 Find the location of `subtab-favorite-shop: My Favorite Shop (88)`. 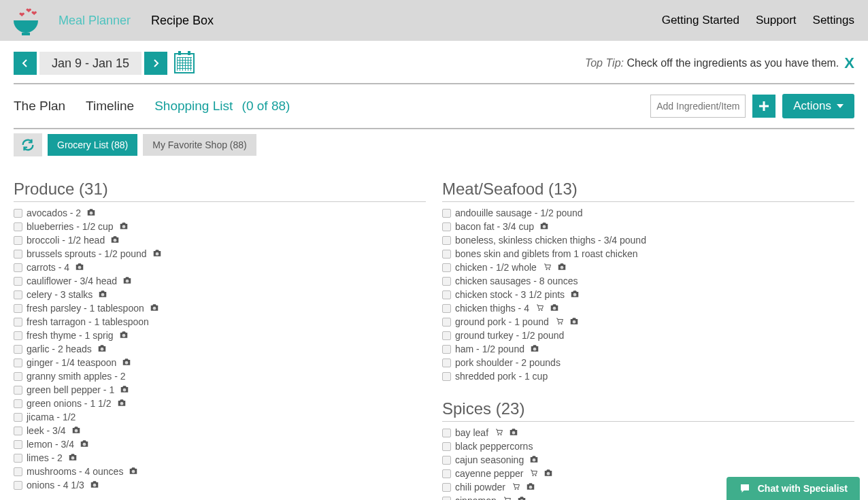

subtab-favorite-shop: My Favorite Shop (88) is located at coordinates (200, 145).